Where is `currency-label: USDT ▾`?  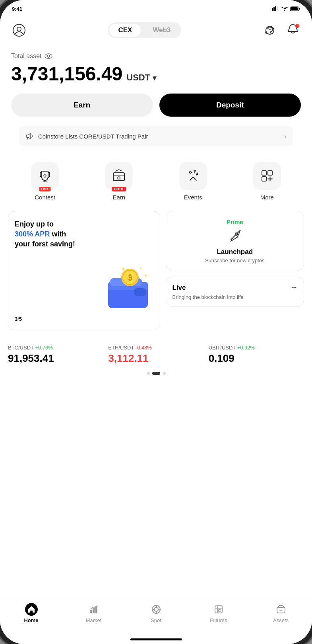 currency-label: USDT ▾ is located at coordinates (141, 78).